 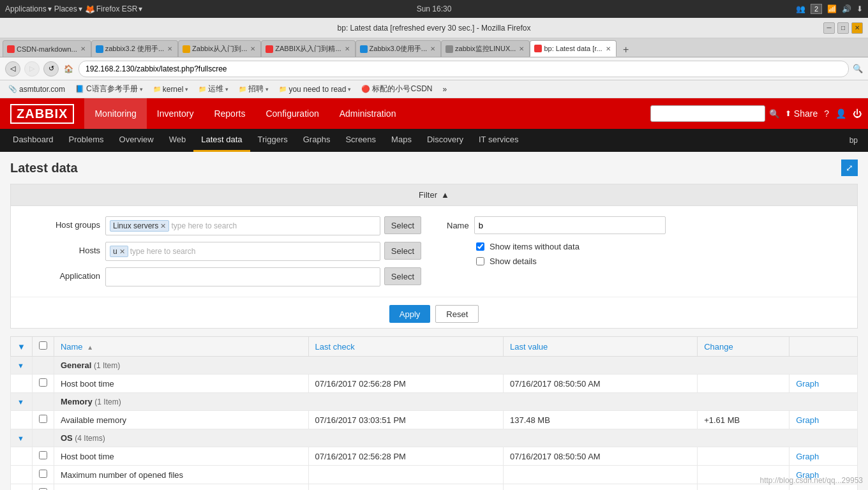 What do you see at coordinates (860, 9) in the screenshot?
I see `download-icon: ⬇` at bounding box center [860, 9].